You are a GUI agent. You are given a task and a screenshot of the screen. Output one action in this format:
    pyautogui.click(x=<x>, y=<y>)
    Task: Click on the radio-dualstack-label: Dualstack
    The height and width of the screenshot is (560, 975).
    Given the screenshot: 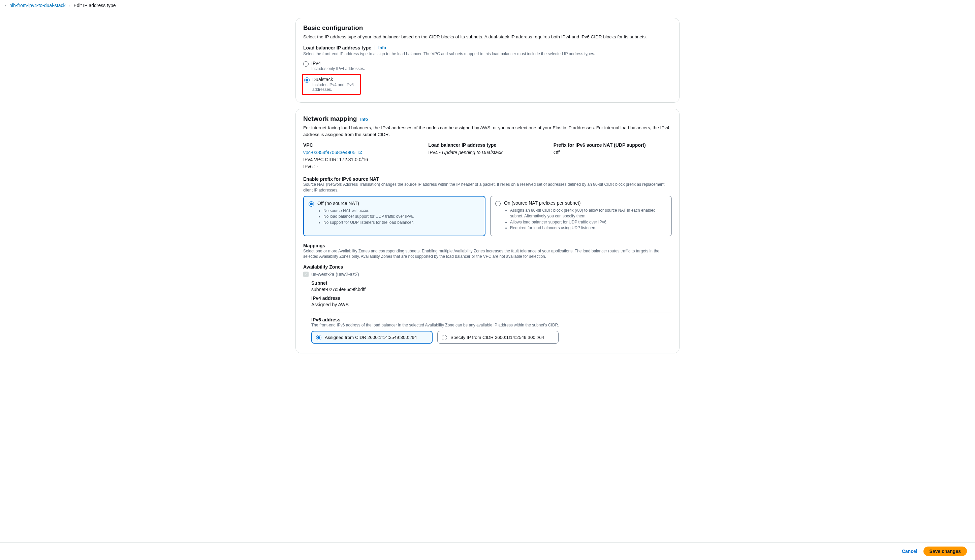 What is the action you would take?
    pyautogui.click(x=335, y=80)
    